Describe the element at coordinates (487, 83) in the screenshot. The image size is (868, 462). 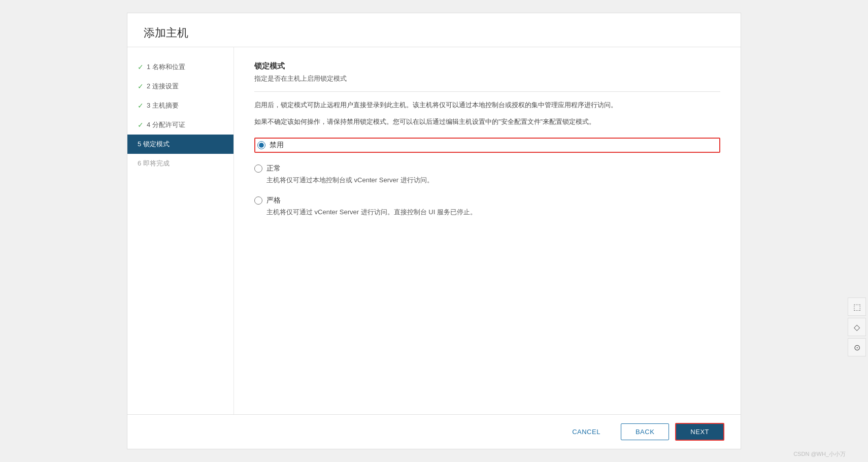
I see `section-subtitle: 指定是否在主机上启用锁定模式` at that location.